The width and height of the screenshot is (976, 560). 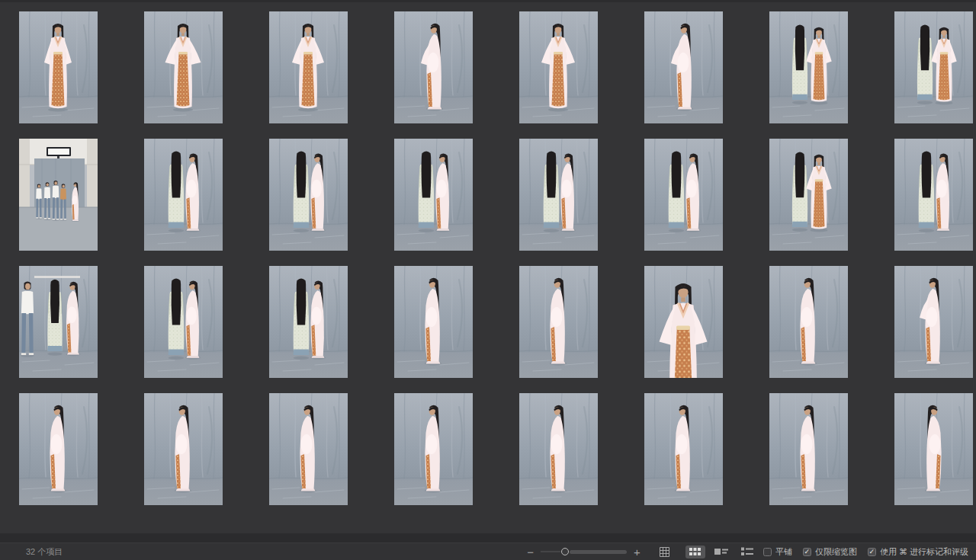 What do you see at coordinates (584, 552) in the screenshot?
I see `thumbnail-size-slider` at bounding box center [584, 552].